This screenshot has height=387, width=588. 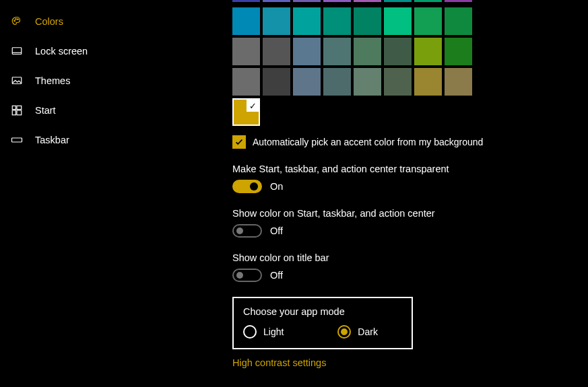 I want to click on transparent-label: Make Start, taskbar, and action center t…, so click(x=410, y=169).